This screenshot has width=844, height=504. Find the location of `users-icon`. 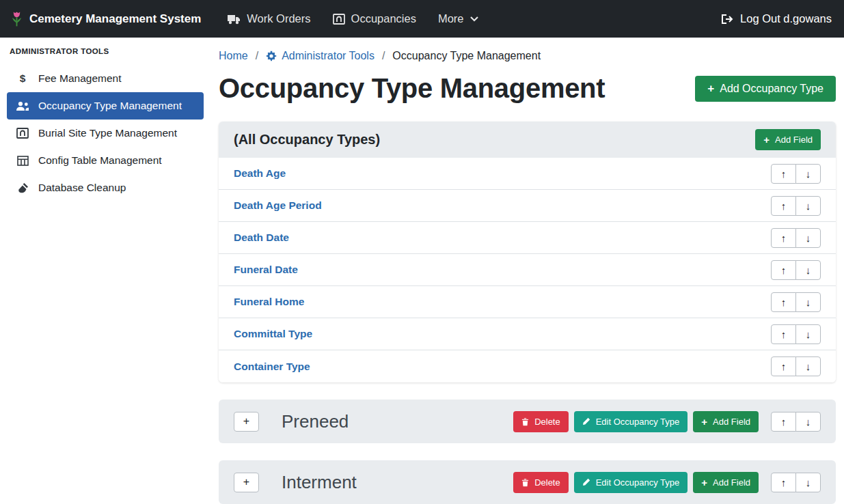

users-icon is located at coordinates (23, 107).